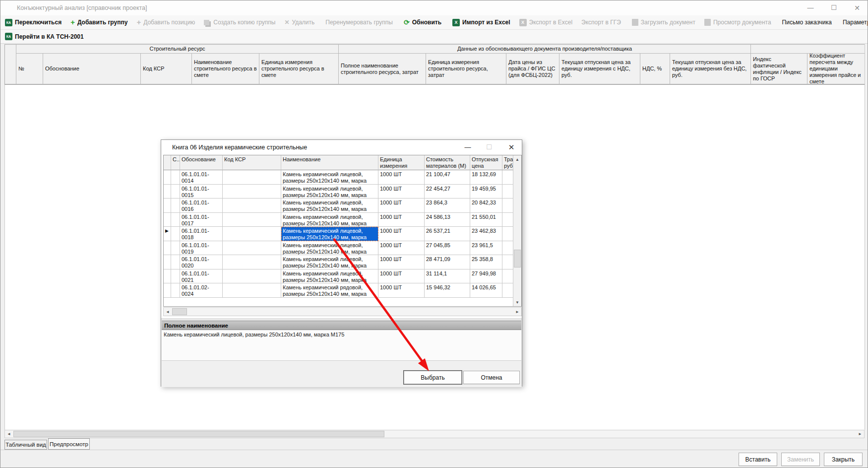 The width and height of the screenshot is (868, 468). What do you see at coordinates (779, 69) in the screenshot?
I see `column-header: Индекс фактической инфляции / Индекс по …` at bounding box center [779, 69].